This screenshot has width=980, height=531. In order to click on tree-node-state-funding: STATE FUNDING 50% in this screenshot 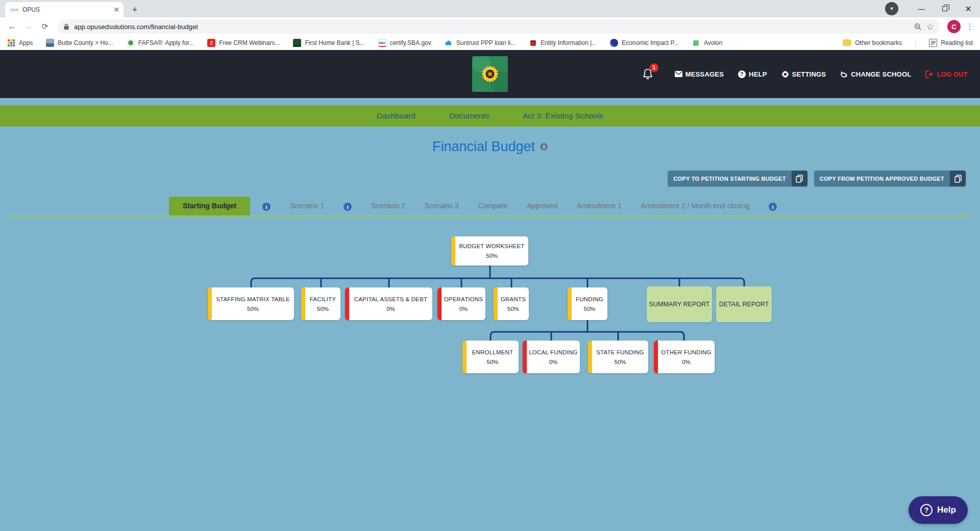, I will do `click(618, 357)`.